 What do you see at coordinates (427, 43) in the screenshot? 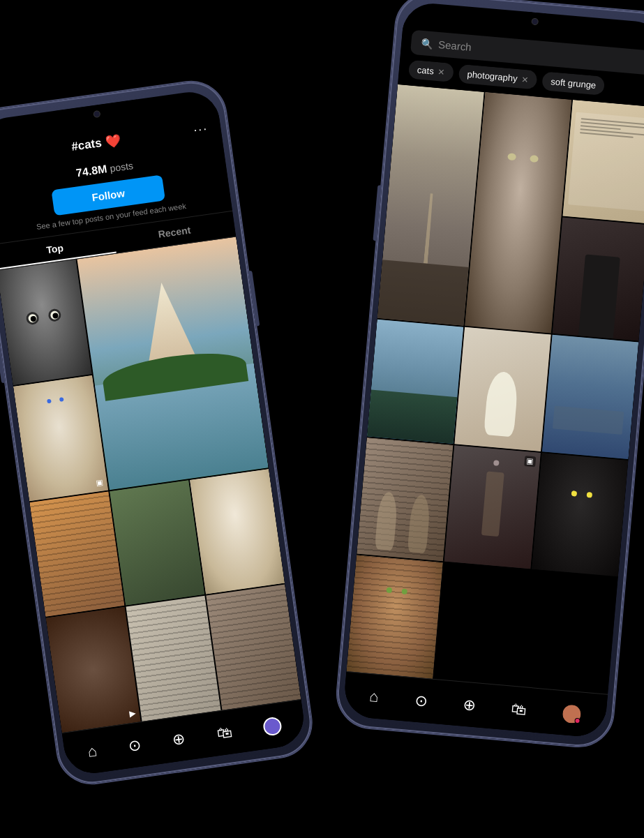
I see `search-icon: 🔍` at bounding box center [427, 43].